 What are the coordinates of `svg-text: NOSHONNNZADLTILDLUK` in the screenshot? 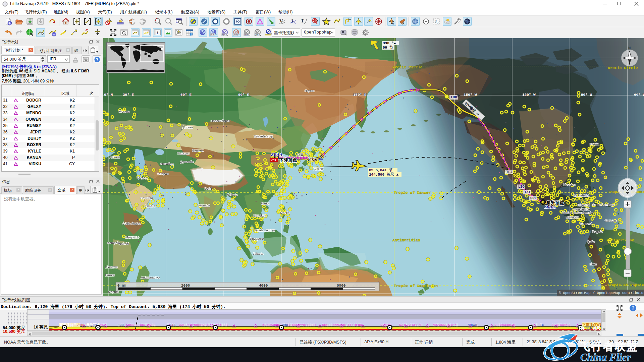 It's located at (342, 325).